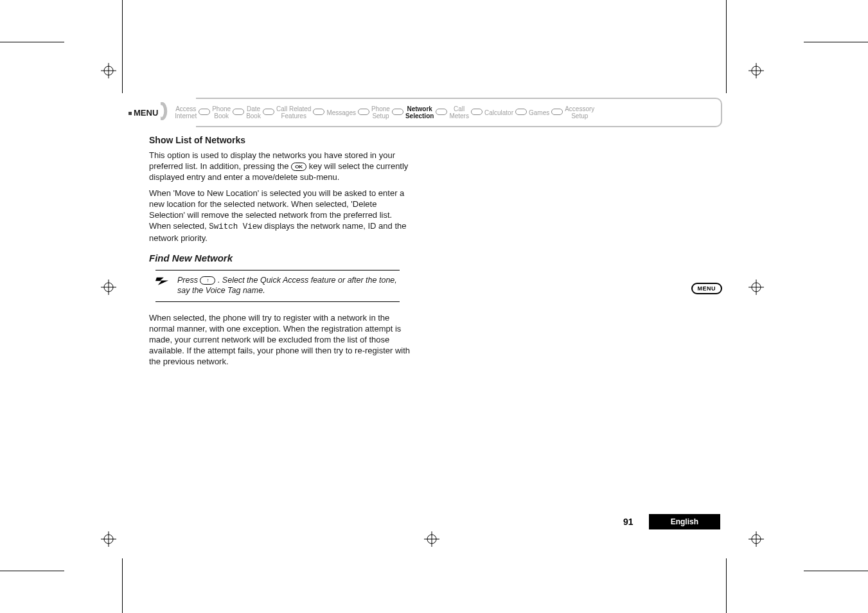  I want to click on menu-root-label: MENU, so click(143, 113).